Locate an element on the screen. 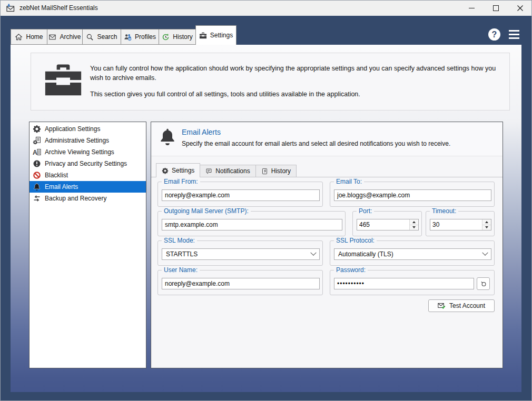  window-title: zebNet MailShelf Essentials is located at coordinates (59, 8).